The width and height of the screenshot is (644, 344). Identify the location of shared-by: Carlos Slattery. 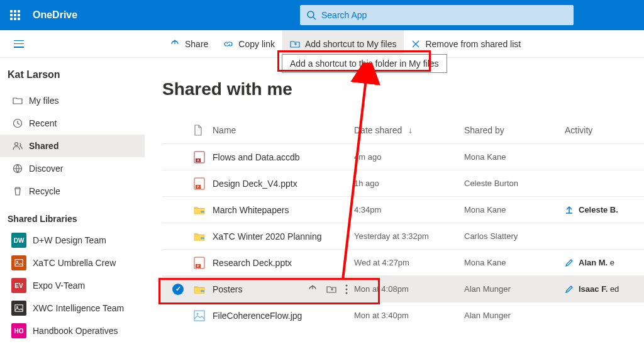
(514, 236).